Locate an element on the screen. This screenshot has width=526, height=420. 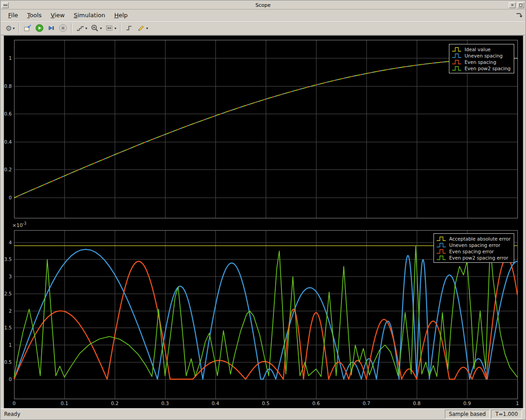
legend-item: Even spacing is located at coordinates (481, 62).